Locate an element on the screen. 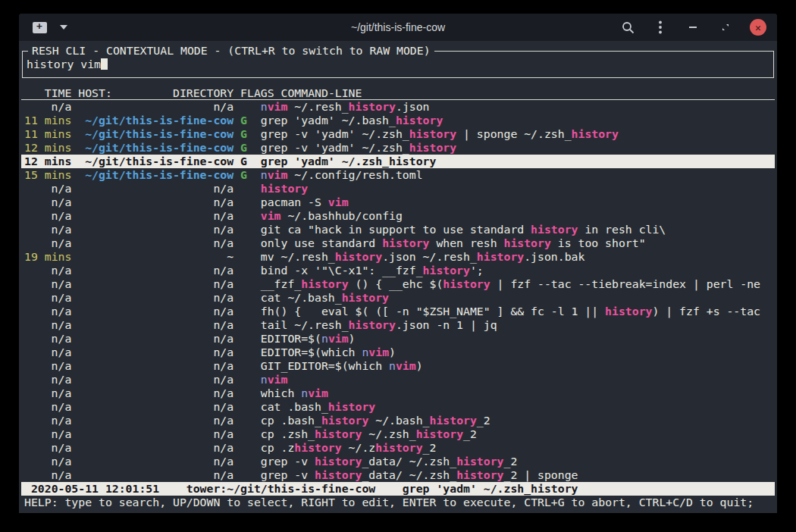  history-row: n/a n/a pacman -S vim is located at coordinates (398, 202).